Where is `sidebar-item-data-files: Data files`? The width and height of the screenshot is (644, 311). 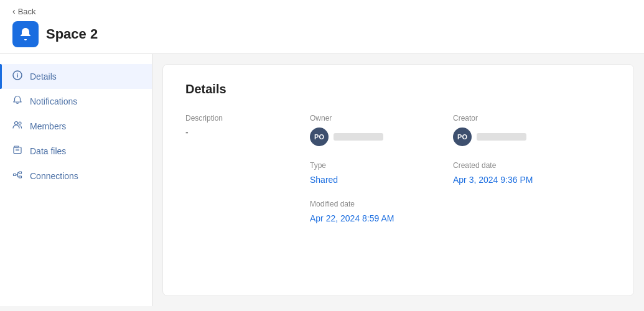 sidebar-item-data-files: Data files is located at coordinates (76, 151).